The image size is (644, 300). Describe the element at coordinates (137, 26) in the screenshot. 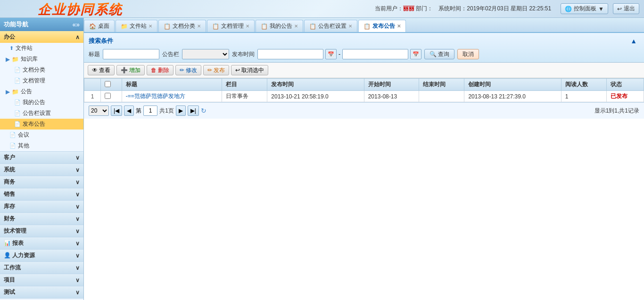

I see `tab-filestation: 📁 文件站 ✕` at that location.